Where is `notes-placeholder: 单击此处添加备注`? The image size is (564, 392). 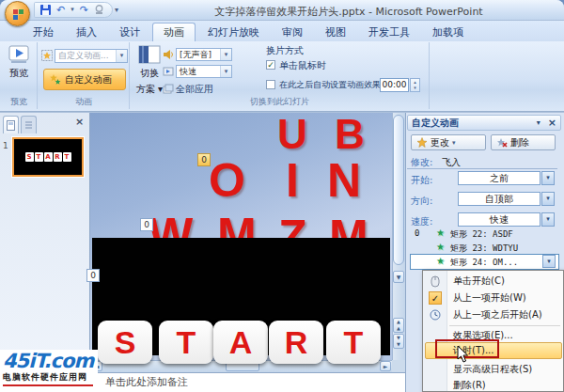 notes-placeholder: 单击此处添加备注 is located at coordinates (147, 382).